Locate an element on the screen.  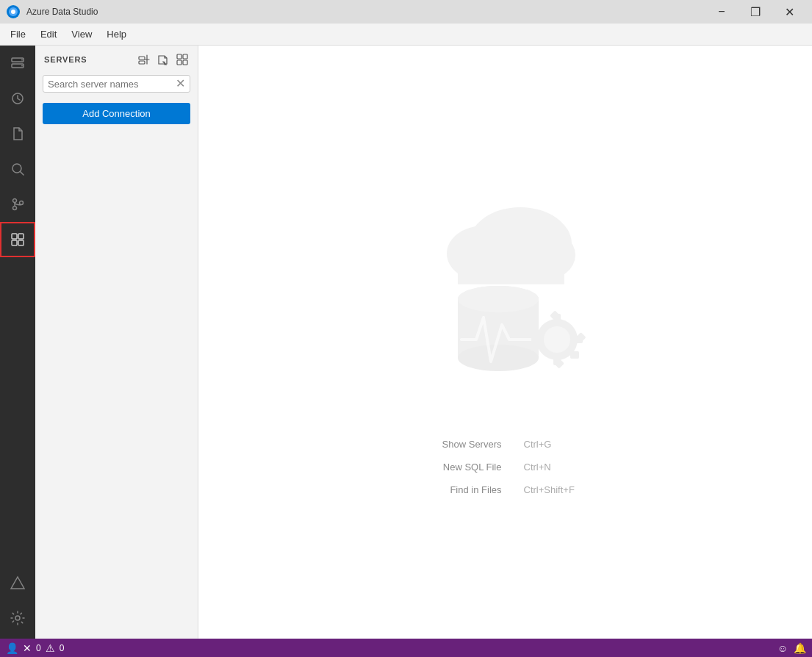
close-button: ✕ is located at coordinates (789, 12).